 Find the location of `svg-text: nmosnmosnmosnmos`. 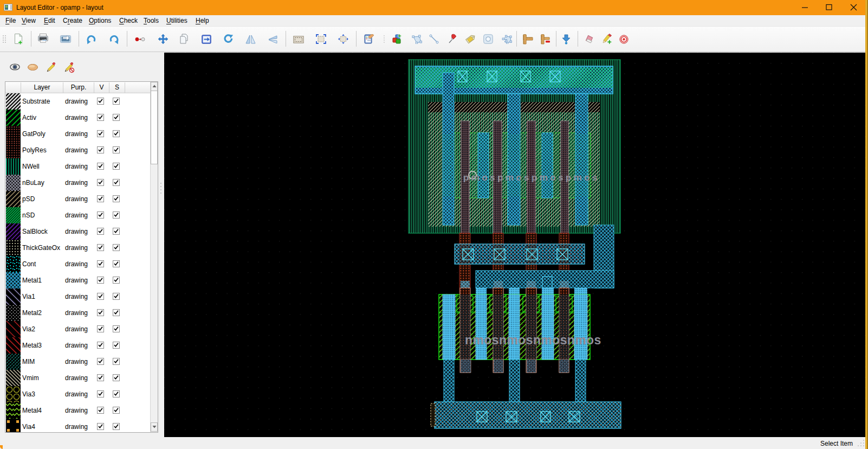

svg-text: nmosnmosnmosnmos is located at coordinates (533, 340).